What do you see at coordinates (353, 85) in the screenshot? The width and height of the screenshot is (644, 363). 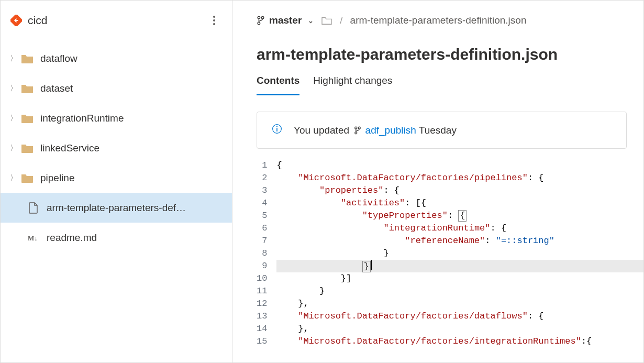 I see `tab-highlight-changes: Highlight changes` at bounding box center [353, 85].